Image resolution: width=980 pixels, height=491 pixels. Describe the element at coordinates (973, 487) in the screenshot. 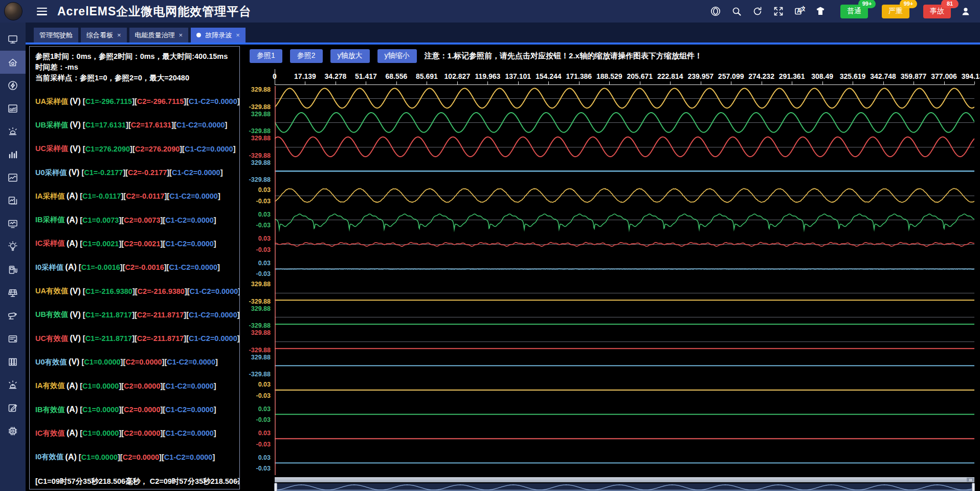

I see `datazoom-right-handle` at that location.